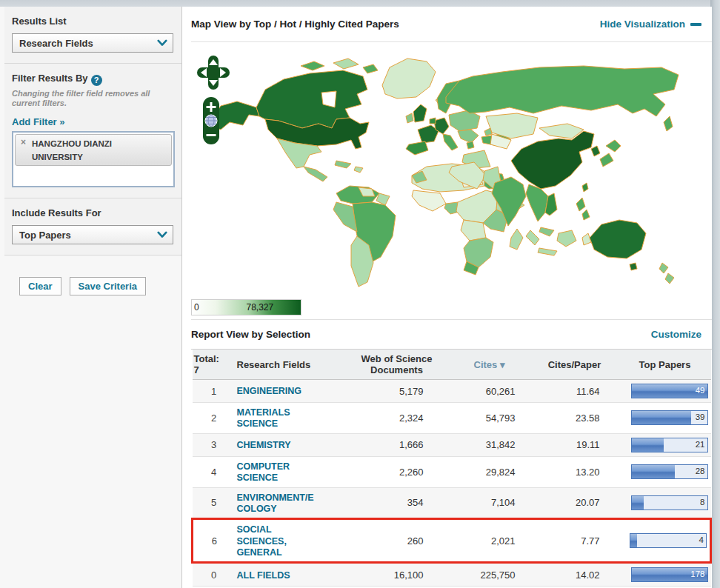 This screenshot has height=588, width=720. Describe the element at coordinates (40, 286) in the screenshot. I see `clear-button: Clear` at that location.